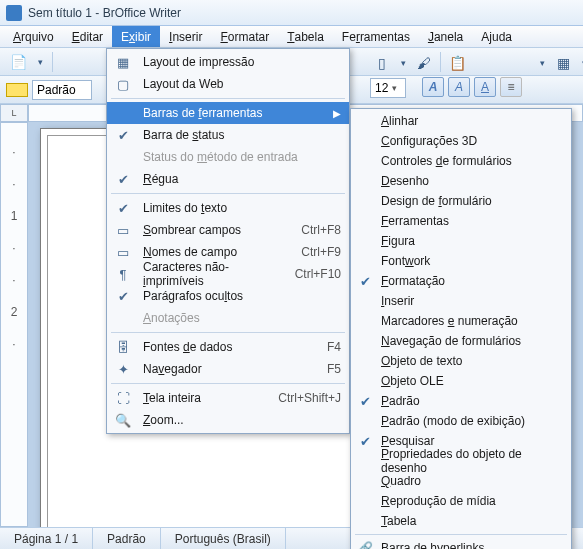 The image size is (583, 549). Describe the element at coordinates (62, 90) in the screenshot. I see `style-select: Padrão` at that location.